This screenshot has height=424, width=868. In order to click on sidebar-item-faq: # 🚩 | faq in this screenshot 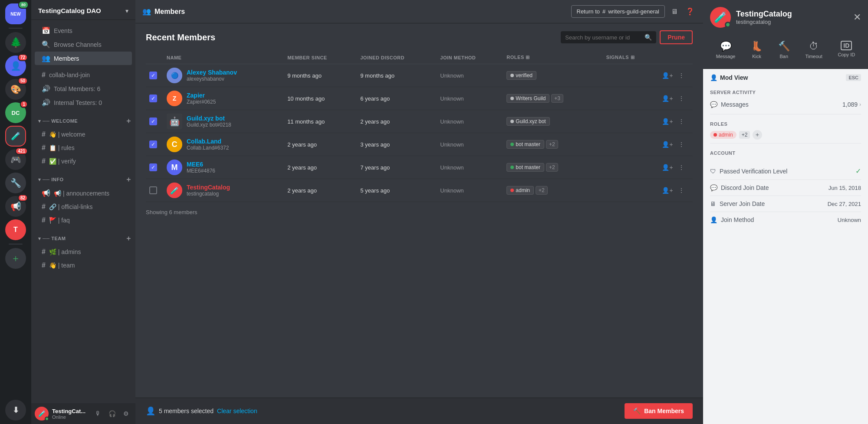, I will do `click(83, 220)`.